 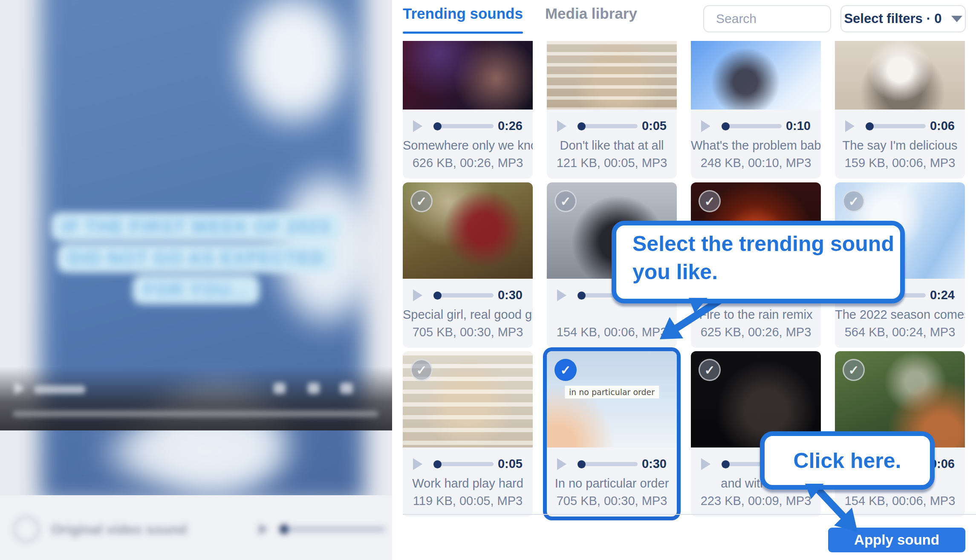 What do you see at coordinates (612, 484) in the screenshot?
I see `sound-title: In no particular order` at bounding box center [612, 484].